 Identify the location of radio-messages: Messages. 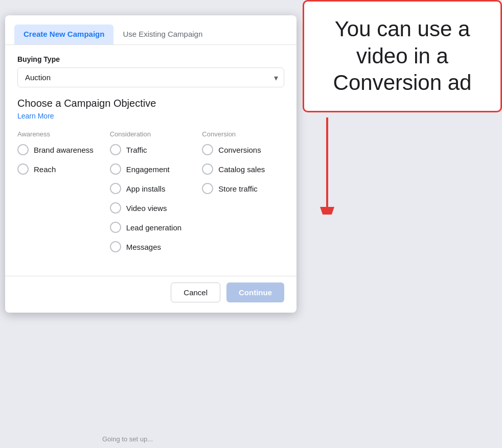
(151, 247).